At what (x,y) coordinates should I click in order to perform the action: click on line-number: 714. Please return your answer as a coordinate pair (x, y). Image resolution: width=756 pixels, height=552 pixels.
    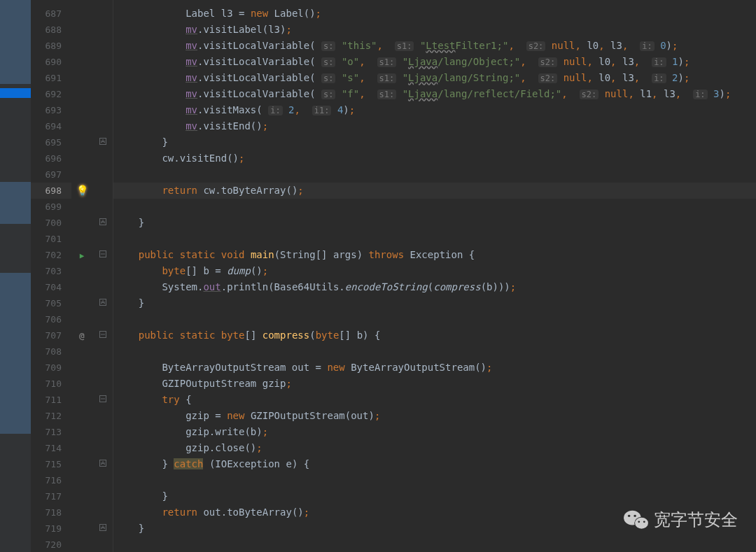
    Looking at the image, I should click on (51, 448).